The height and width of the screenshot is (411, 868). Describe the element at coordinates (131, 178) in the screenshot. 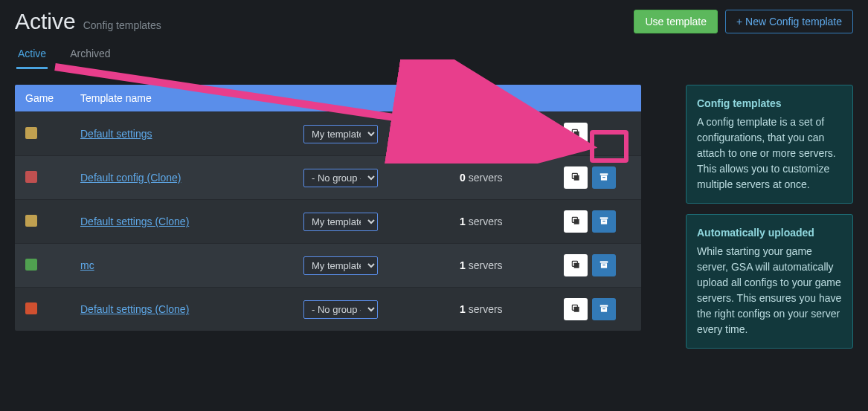

I see `template-link: Default config (Clone)` at that location.